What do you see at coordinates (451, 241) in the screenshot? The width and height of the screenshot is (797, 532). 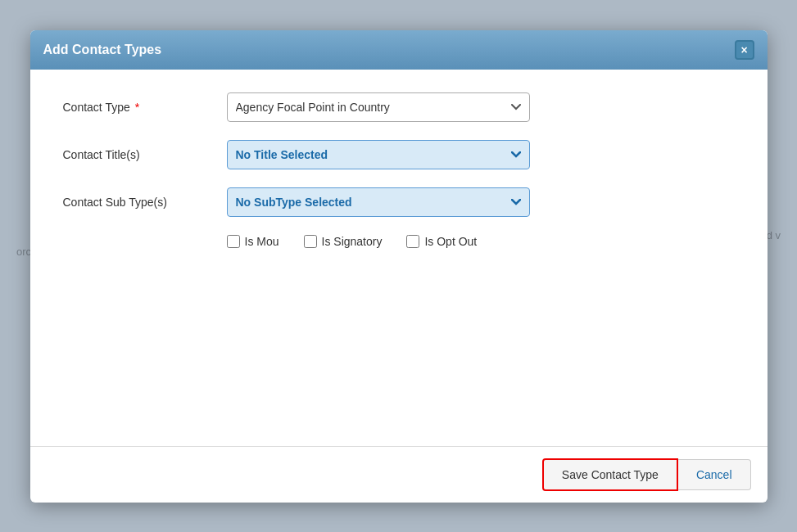 I see `is-optout-label: Is Opt Out` at bounding box center [451, 241].